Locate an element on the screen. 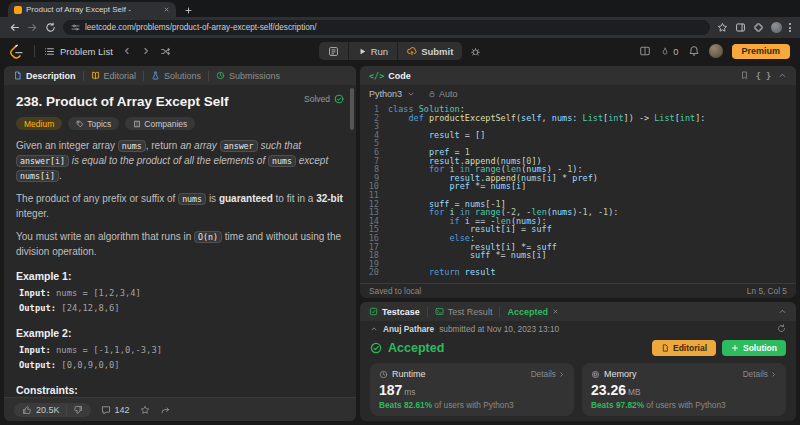 The width and height of the screenshot is (800, 425). memory-card: Memory Details 23.26MB Beats 97.82% of u… is located at coordinates (684, 390).